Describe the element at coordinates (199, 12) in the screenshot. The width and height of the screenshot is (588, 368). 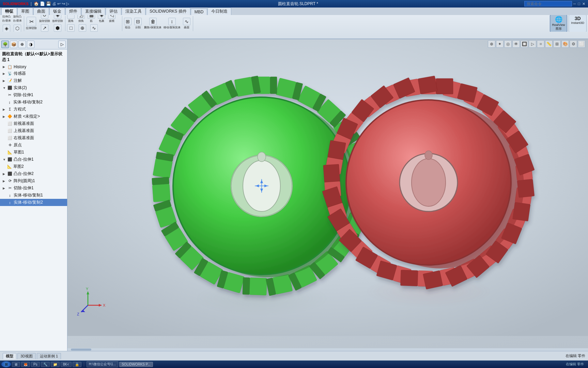
I see `tab-mbd: MBD` at that location.